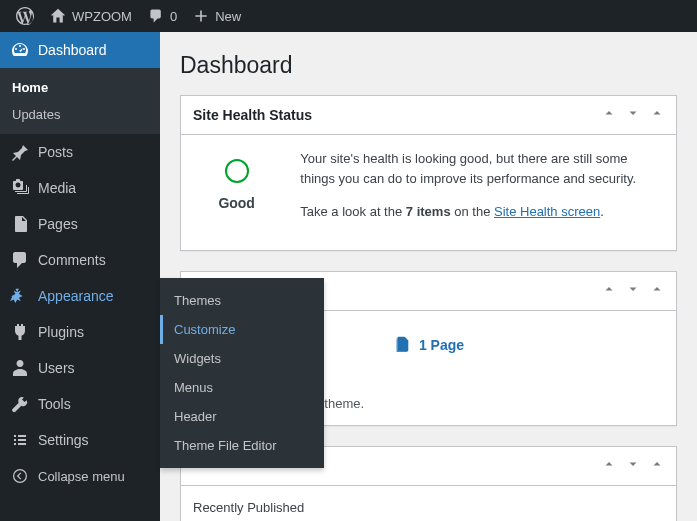  I want to click on comments-count: 0, so click(174, 16).